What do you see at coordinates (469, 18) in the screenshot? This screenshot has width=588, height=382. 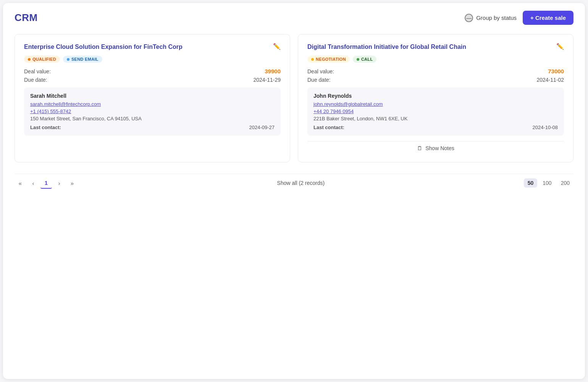 I see `toggle-icon: —` at bounding box center [469, 18].